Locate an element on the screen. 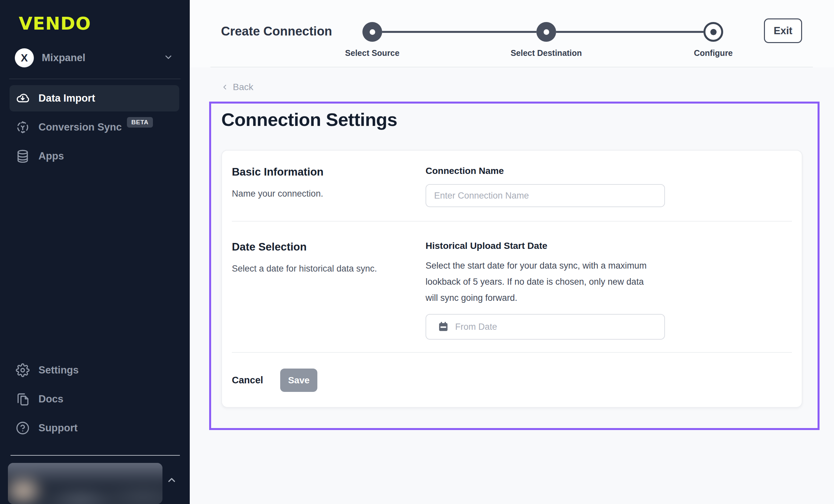 The height and width of the screenshot is (504, 834). section-intro: Basic Information Name your connection. is located at coordinates (329, 187).